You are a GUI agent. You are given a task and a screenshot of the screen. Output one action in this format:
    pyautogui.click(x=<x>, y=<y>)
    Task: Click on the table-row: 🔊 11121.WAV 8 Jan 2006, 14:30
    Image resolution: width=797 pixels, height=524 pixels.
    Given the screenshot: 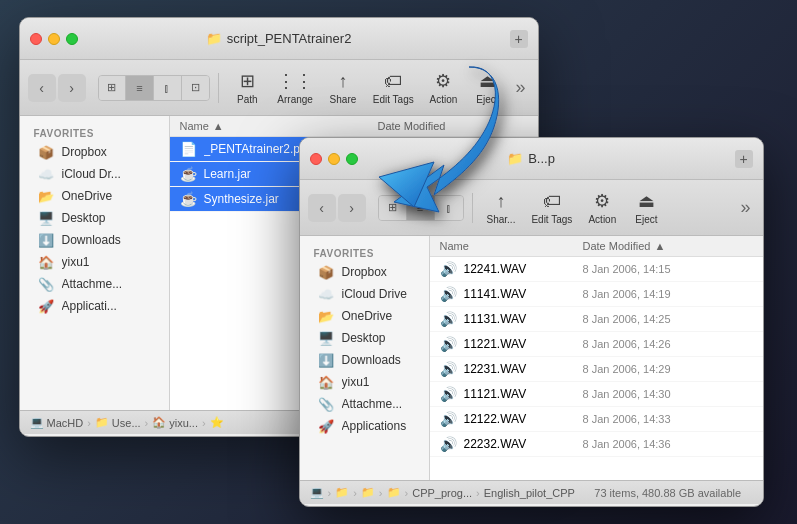 What is the action you would take?
    pyautogui.click(x=596, y=394)
    